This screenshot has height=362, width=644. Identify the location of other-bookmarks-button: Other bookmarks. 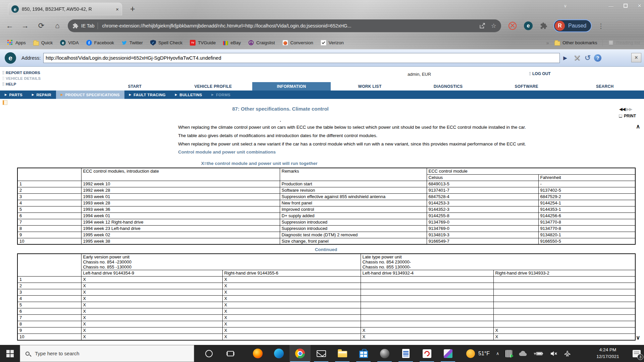
(576, 43).